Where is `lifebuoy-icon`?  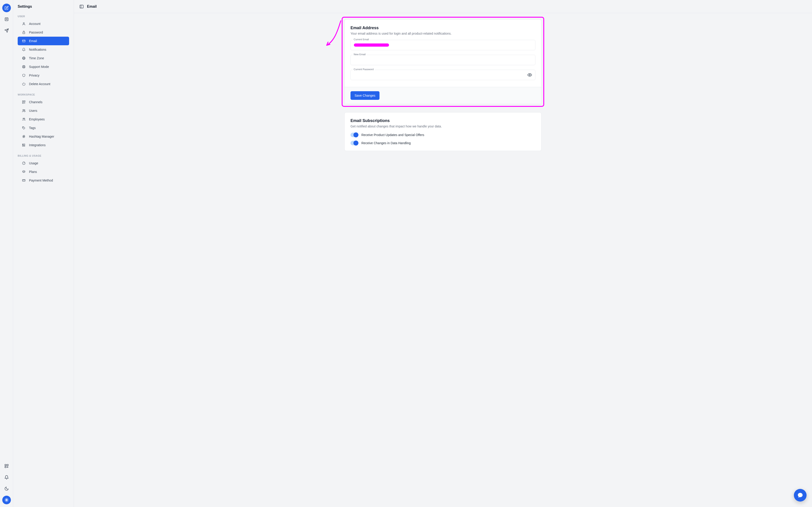
lifebuoy-icon is located at coordinates (24, 67).